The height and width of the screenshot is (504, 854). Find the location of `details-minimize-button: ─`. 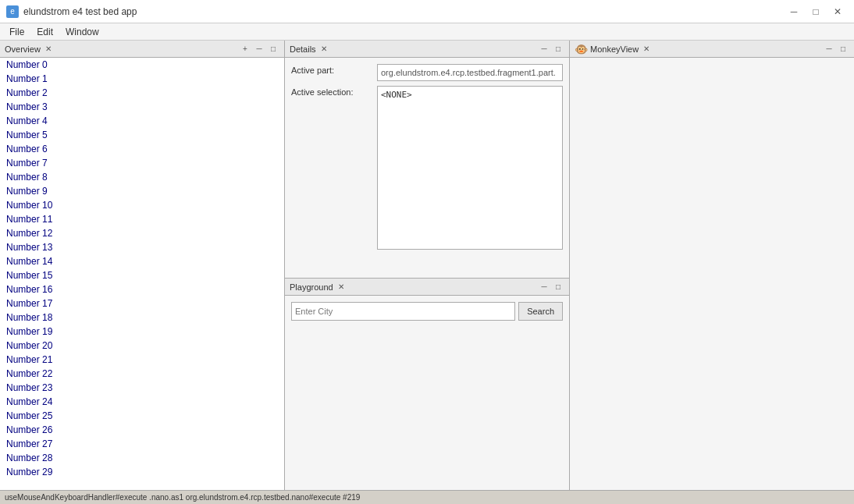

details-minimize-button: ─ is located at coordinates (544, 49).